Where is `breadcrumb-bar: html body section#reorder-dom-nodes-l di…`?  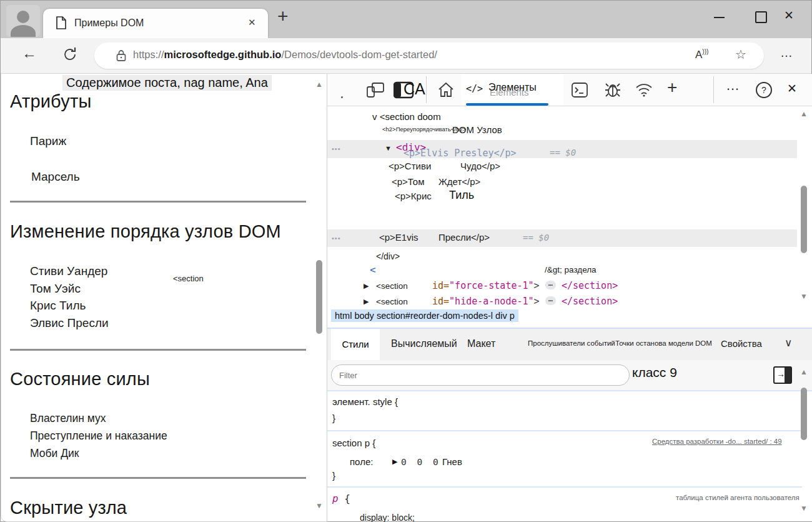 breadcrumb-bar: html body section#reorder-dom-nodes-l di… is located at coordinates (570, 318).